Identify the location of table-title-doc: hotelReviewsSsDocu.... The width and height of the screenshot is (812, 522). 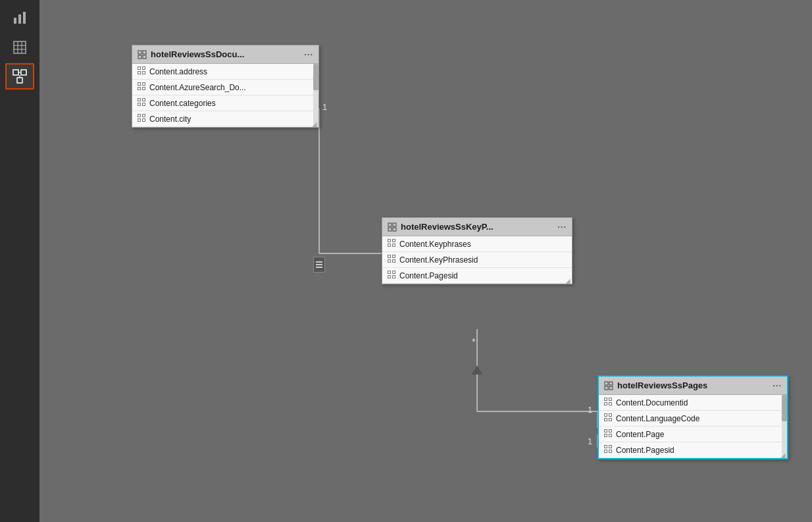
(225, 54).